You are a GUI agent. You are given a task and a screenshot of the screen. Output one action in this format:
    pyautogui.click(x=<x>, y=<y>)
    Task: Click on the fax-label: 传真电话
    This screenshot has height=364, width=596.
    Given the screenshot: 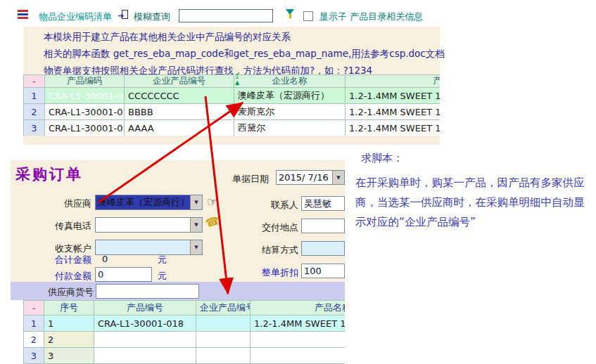 What is the action you would take?
    pyautogui.click(x=67, y=226)
    